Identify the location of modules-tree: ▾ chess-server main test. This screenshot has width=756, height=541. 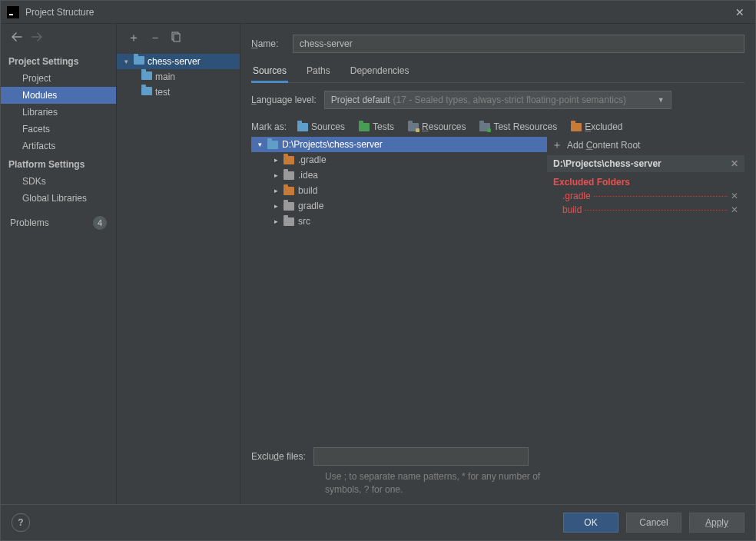
(178, 278).